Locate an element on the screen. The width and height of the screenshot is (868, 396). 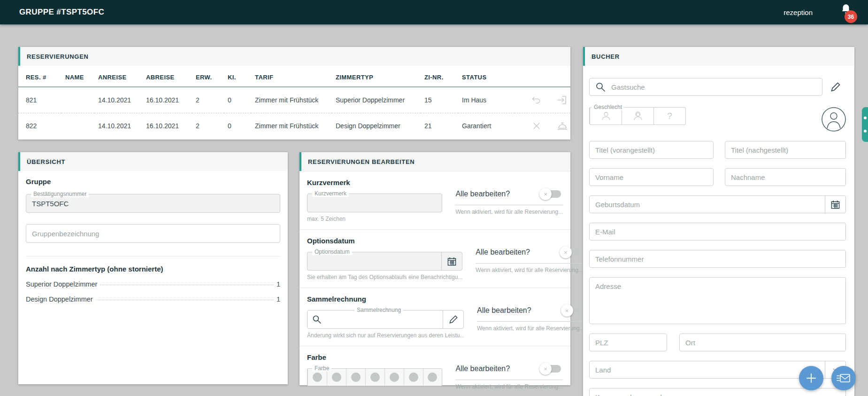
booker-panel-header: BUCHER is located at coordinates (719, 56).